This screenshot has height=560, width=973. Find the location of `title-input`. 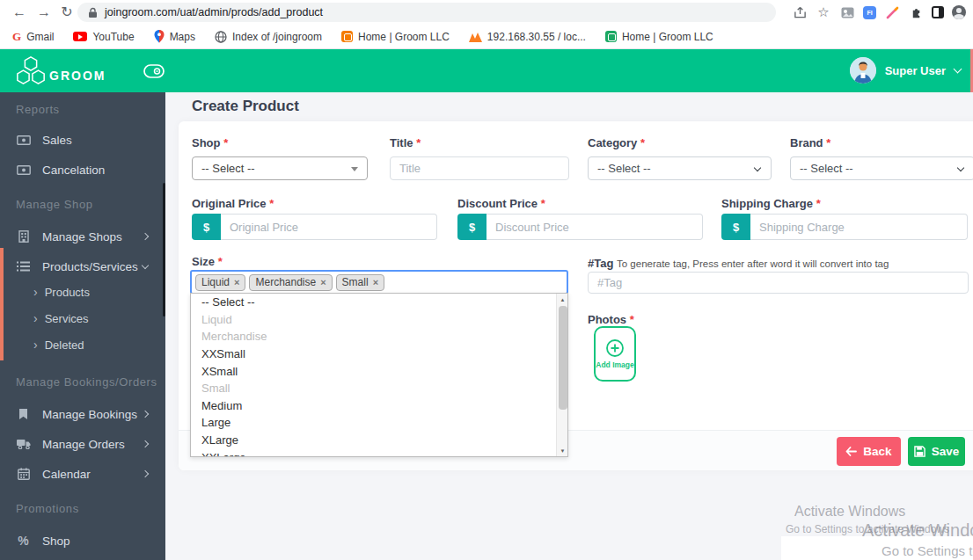

title-input is located at coordinates (479, 169).